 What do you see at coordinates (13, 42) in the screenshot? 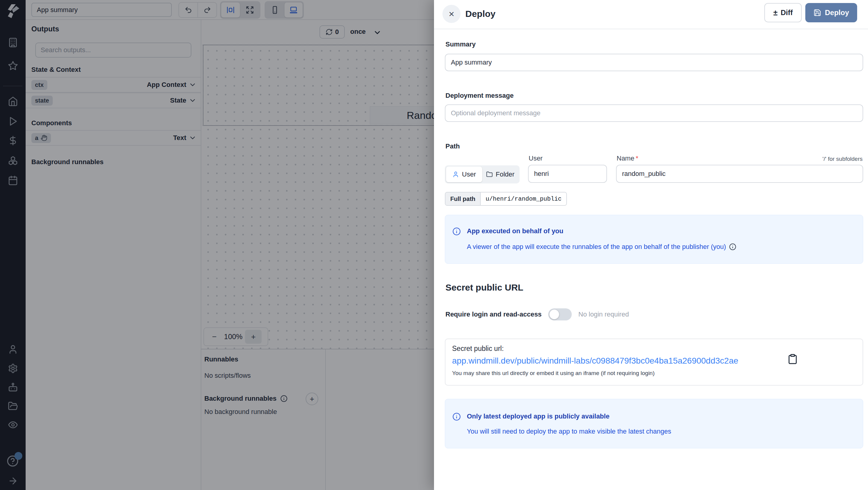
I see `building-icon` at bounding box center [13, 42].